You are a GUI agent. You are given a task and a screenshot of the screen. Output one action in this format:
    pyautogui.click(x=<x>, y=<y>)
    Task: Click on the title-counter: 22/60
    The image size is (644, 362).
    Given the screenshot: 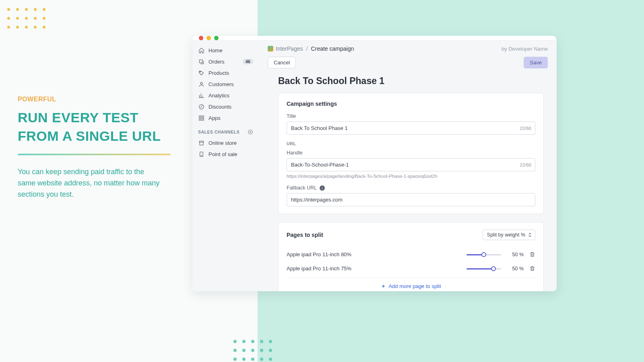 What is the action you would take?
    pyautogui.click(x=526, y=128)
    